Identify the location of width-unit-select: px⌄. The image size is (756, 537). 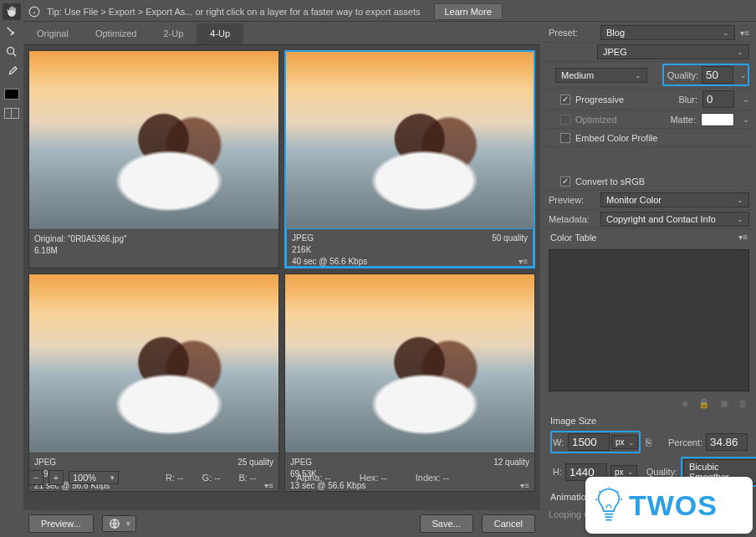
(625, 442).